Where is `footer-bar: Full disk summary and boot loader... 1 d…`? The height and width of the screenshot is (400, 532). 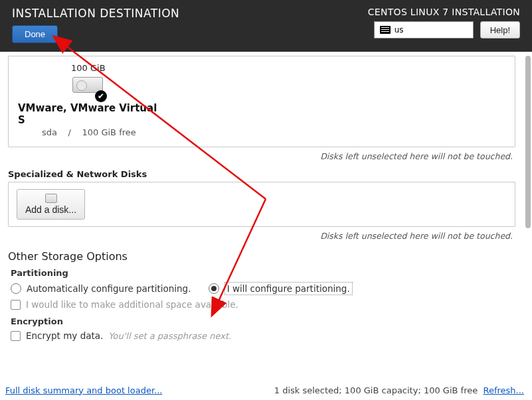 footer-bar: Full disk summary and boot loader... 1 d… is located at coordinates (266, 391).